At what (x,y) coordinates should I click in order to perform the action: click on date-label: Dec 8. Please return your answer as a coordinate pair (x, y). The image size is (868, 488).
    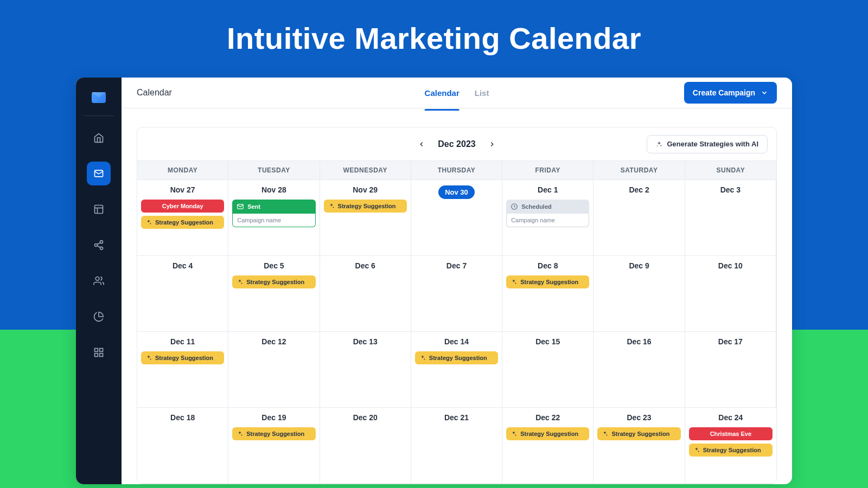
    Looking at the image, I should click on (548, 266).